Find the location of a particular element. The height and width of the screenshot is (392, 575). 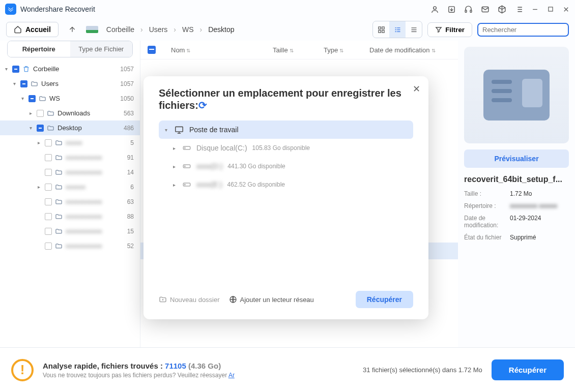

drive-item: ▸xxxx(E:)462.52 Go disponible is located at coordinates (286, 185).